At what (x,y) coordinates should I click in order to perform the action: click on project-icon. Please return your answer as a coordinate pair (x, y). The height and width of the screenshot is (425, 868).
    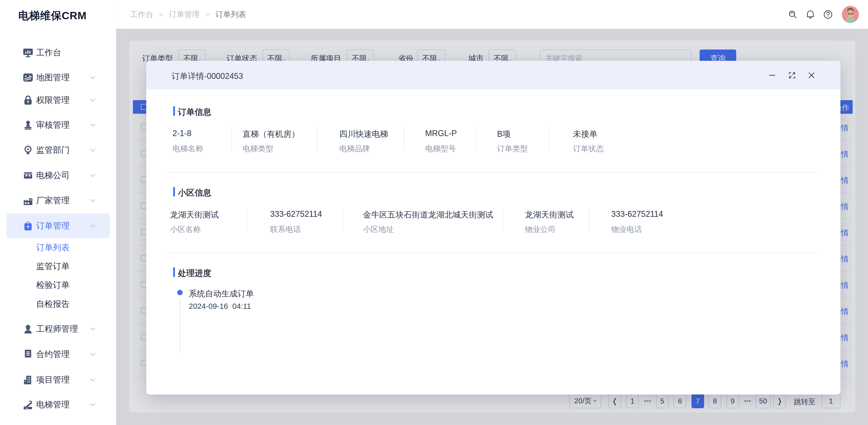
    Looking at the image, I should click on (28, 380).